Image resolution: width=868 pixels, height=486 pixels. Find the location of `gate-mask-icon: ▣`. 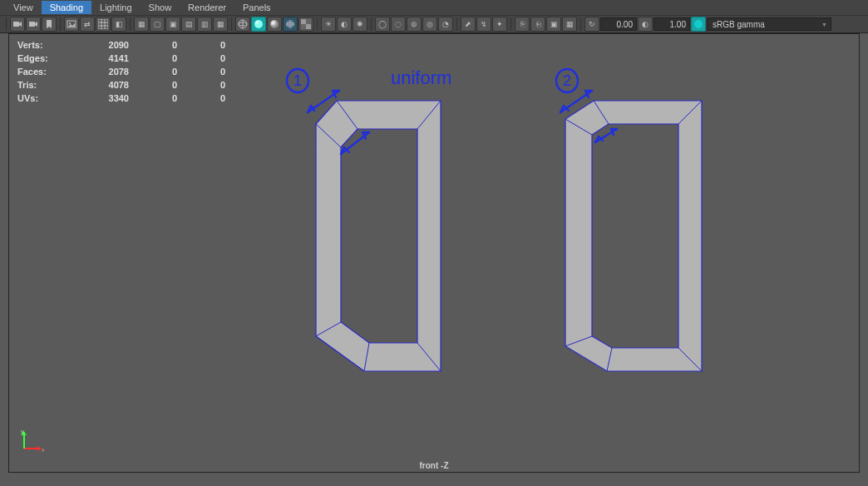

gate-mask-icon: ▣ is located at coordinates (173, 24).